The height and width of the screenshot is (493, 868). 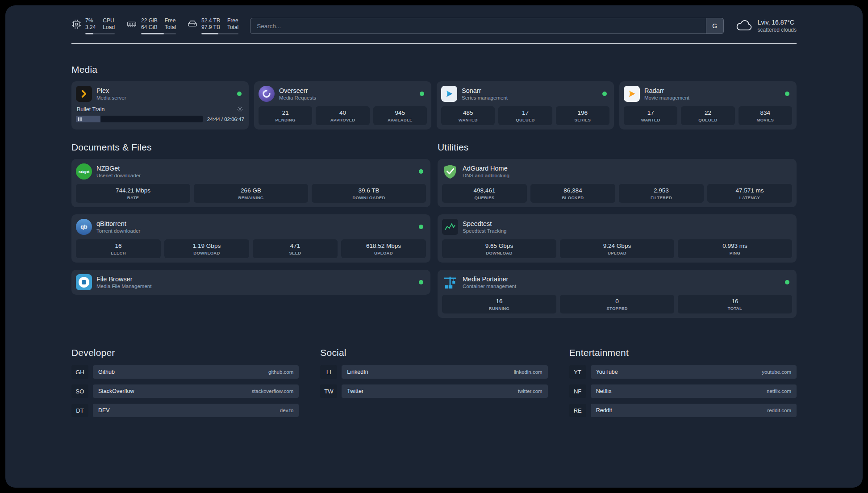 What do you see at coordinates (84, 171) in the screenshot?
I see `nzbget-icon-label: nzbget` at bounding box center [84, 171].